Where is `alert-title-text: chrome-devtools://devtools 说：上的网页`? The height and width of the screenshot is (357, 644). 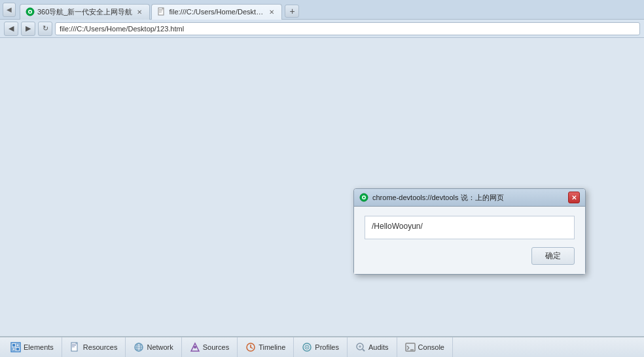 alert-title-text: chrome-devtools://devtools 说：上的网页 is located at coordinates (438, 197).